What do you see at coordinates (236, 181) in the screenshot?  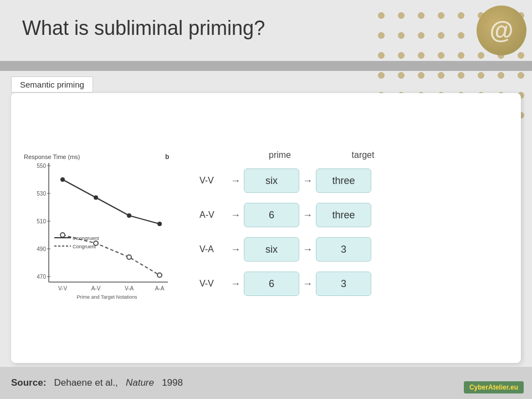 I see `arrow-icon-0a: →` at bounding box center [236, 181].